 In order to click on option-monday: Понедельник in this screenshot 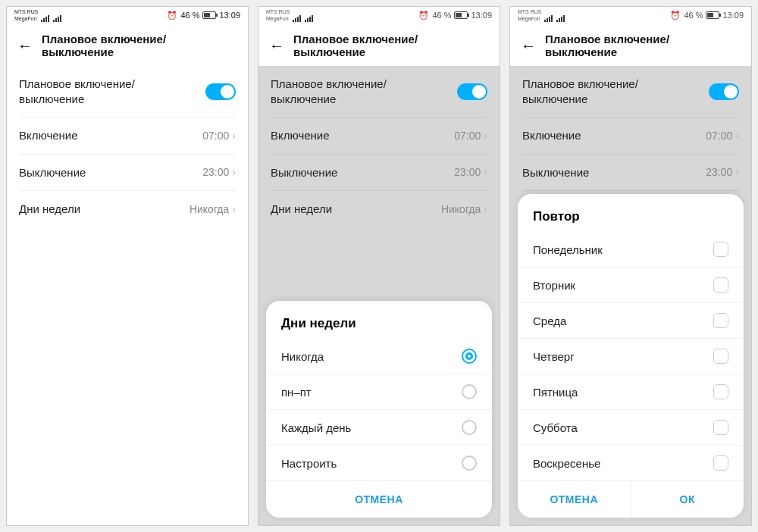, I will do `click(631, 249)`.